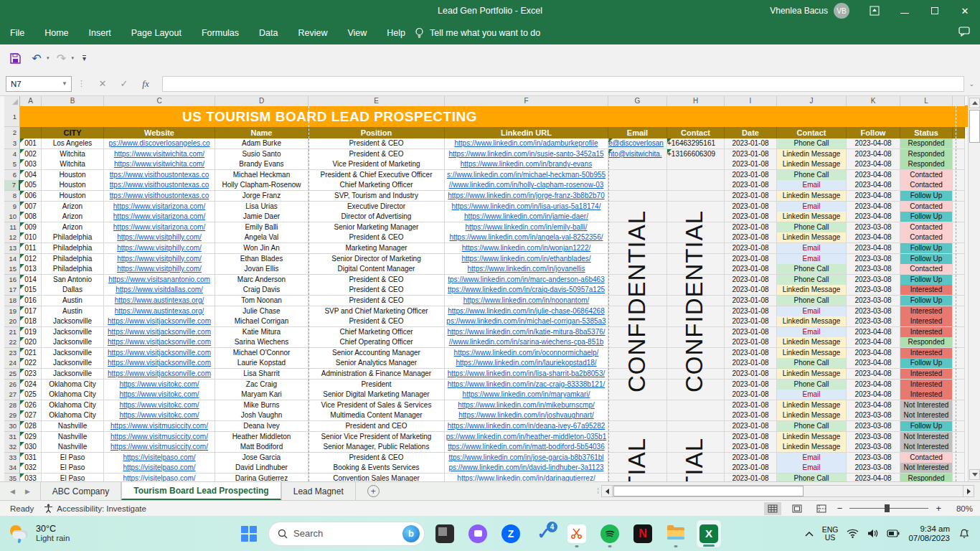 The image size is (980, 551). Describe the element at coordinates (696, 143) in the screenshot. I see `cell-contact-number: +16463295161` at that location.